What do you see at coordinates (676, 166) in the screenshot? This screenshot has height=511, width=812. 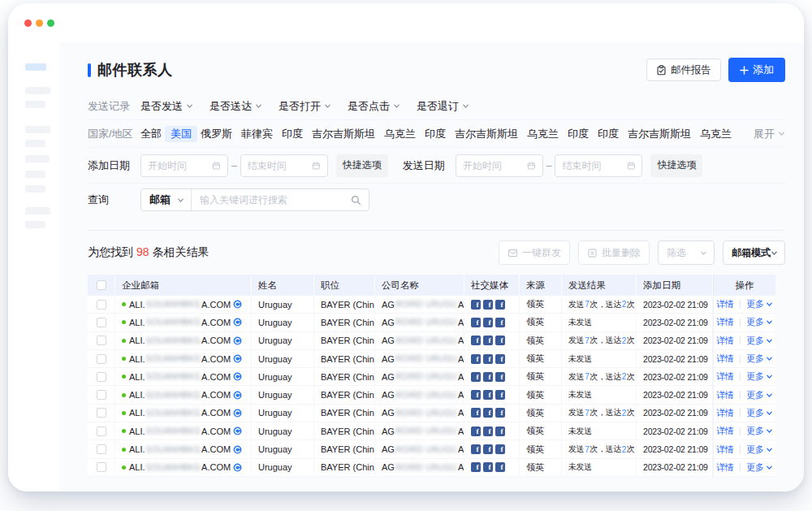 I see `send-date-quick-options-button: 快捷选项` at bounding box center [676, 166].